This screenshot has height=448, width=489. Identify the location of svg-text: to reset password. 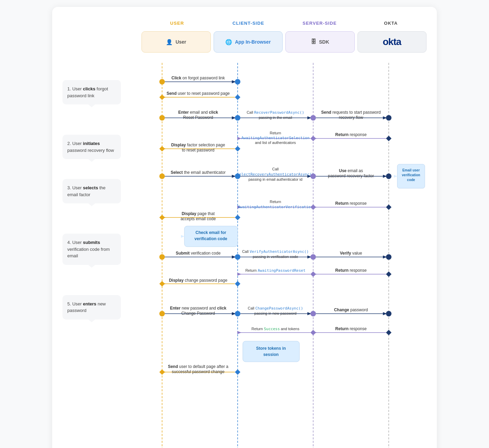
(198, 150).